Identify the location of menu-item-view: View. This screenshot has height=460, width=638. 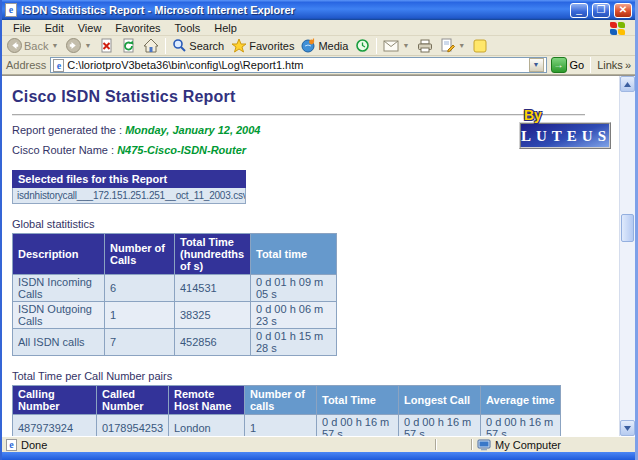
(90, 28).